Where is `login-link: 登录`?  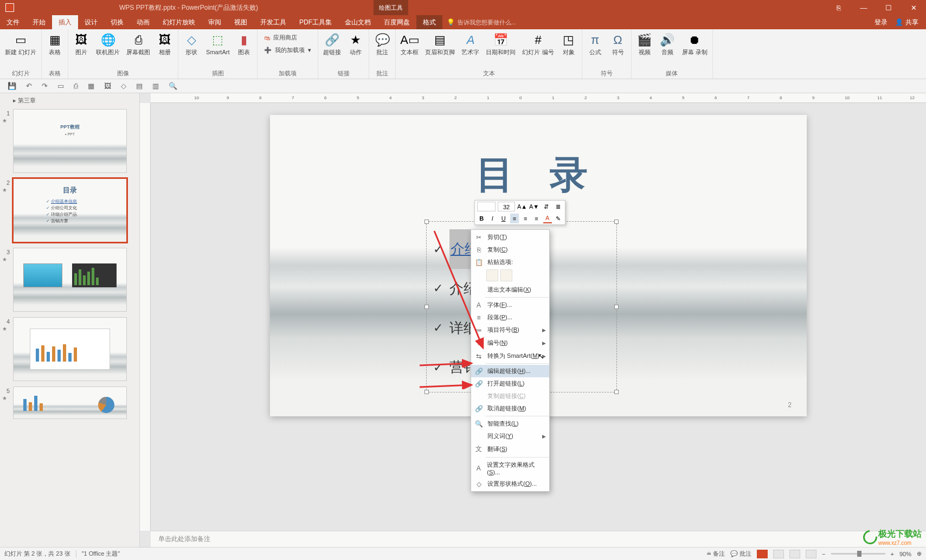 login-link: 登录 is located at coordinates (881, 23).